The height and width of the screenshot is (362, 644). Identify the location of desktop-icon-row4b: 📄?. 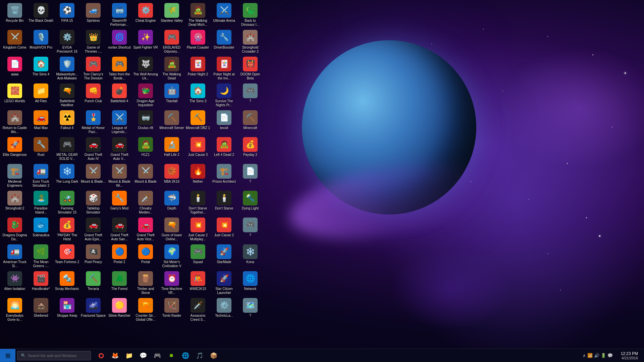
(250, 176).